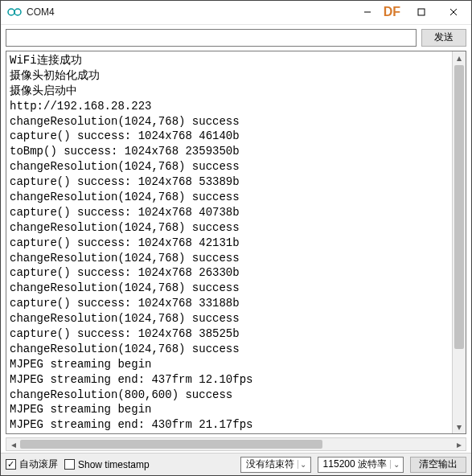 This screenshot has width=472, height=476. Describe the element at coordinates (236, 13) in the screenshot. I see `titlebar: COM4 DF` at that location.